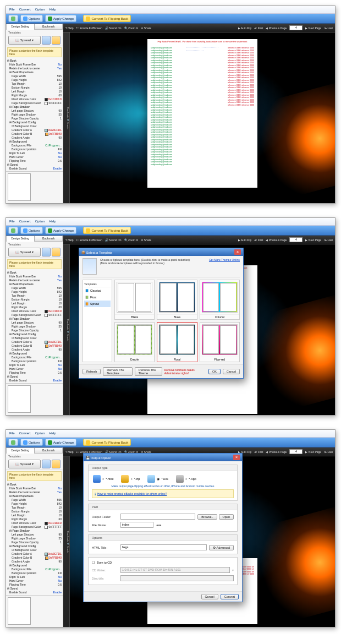 The width and height of the screenshot is (341, 644). Describe the element at coordinates (177, 299) in the screenshot. I see `template-blues: Blues` at that location.